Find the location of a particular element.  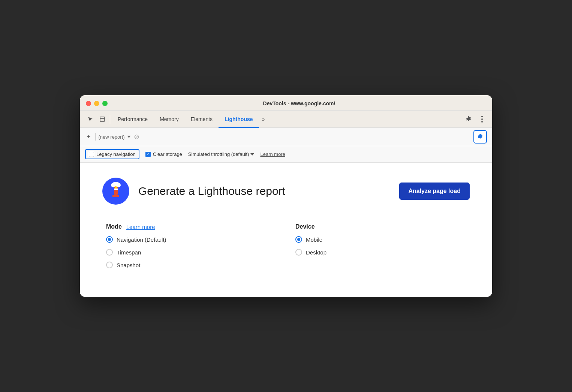

report-selector: (new report) is located at coordinates (115, 137).